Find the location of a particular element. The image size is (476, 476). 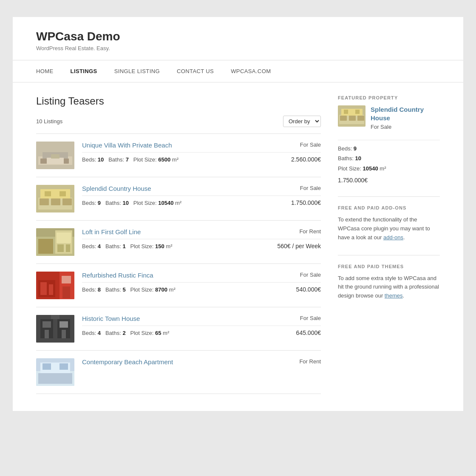

nav-listings: LISTINGS is located at coordinates (84, 71).